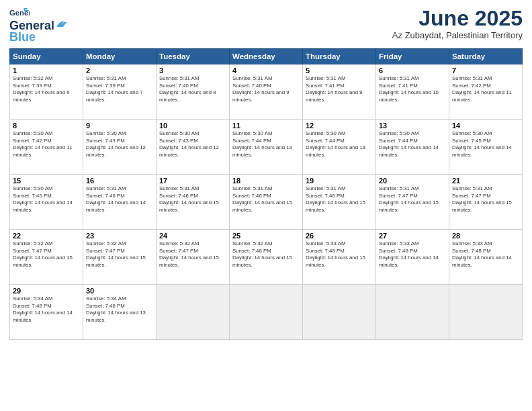 The height and width of the screenshot is (411, 532). What do you see at coordinates (120, 126) in the screenshot?
I see `day-number: 9` at bounding box center [120, 126].